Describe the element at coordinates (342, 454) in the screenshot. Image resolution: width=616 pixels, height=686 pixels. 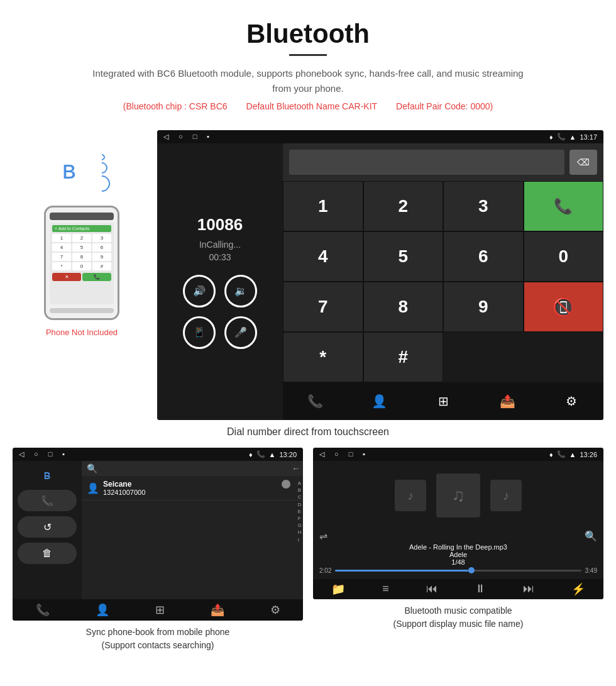
I see `music-nav-icons: ◁ ○ □ ▪` at that location.